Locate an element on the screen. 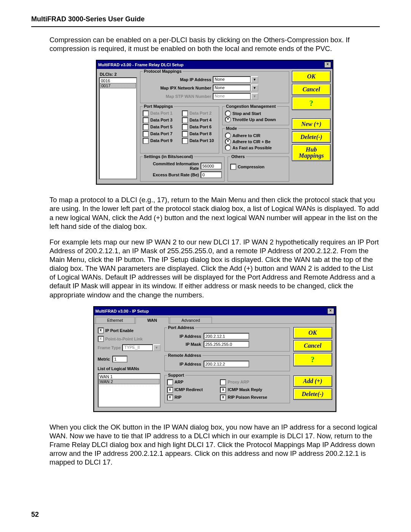 The width and height of the screenshot is (411, 532). p2p-label: Point-to-Point Link is located at coordinates (124, 339).